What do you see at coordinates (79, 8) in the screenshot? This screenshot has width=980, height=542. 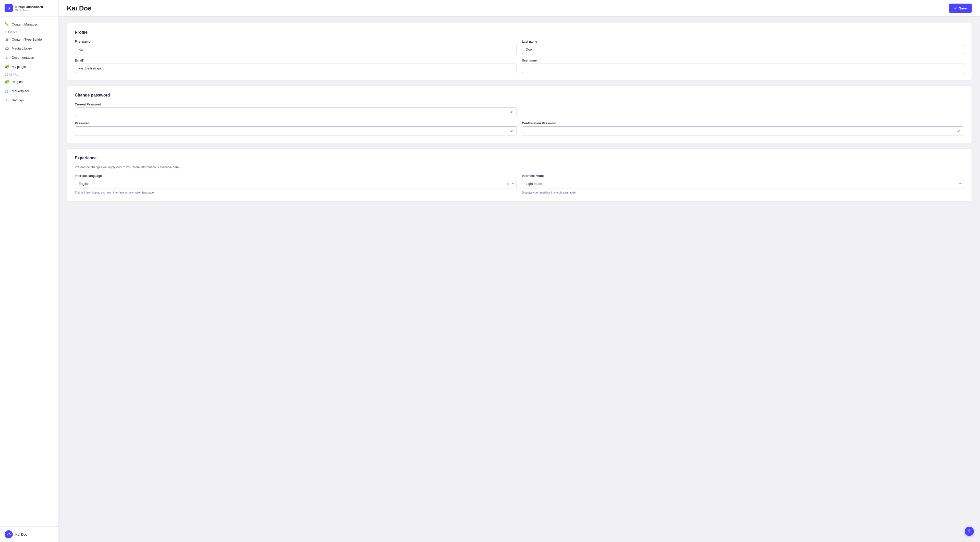 I see `page-title: Kai Doe` at bounding box center [79, 8].